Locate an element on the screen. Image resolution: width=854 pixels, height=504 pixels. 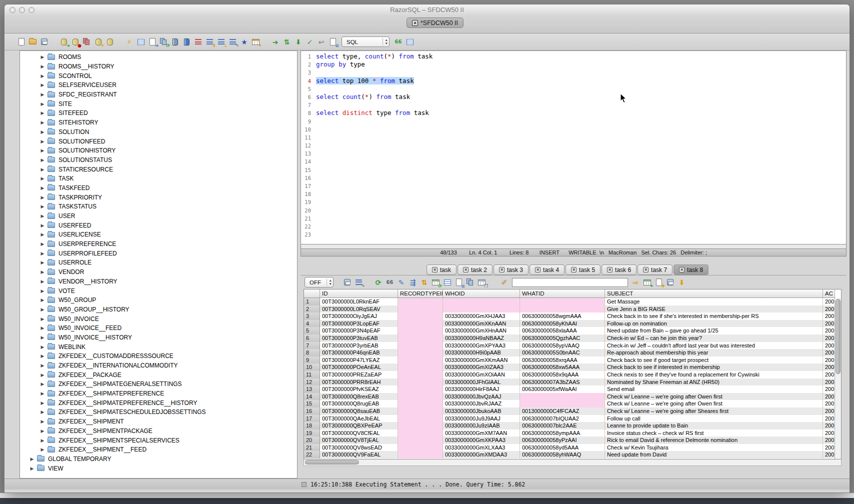
cell-who: 0033000000GmXHJAA3 is located at coordinates (482, 316).